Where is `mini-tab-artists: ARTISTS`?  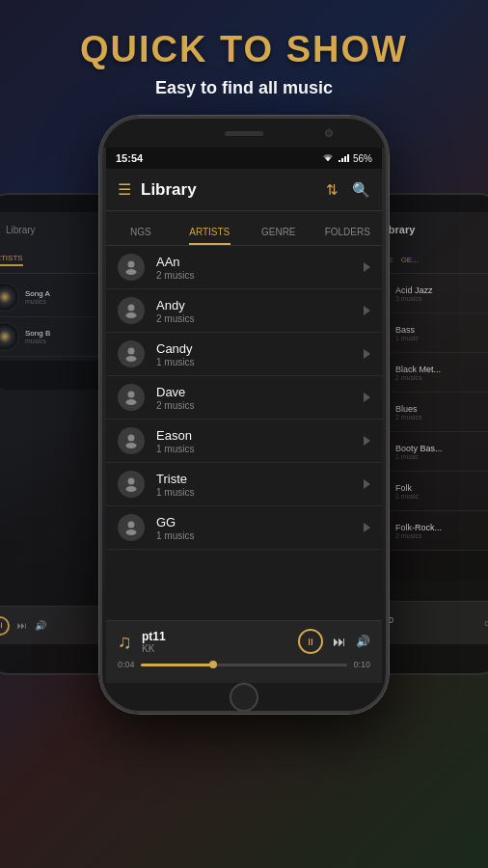 mini-tab-artists: ARTISTS is located at coordinates (12, 260).